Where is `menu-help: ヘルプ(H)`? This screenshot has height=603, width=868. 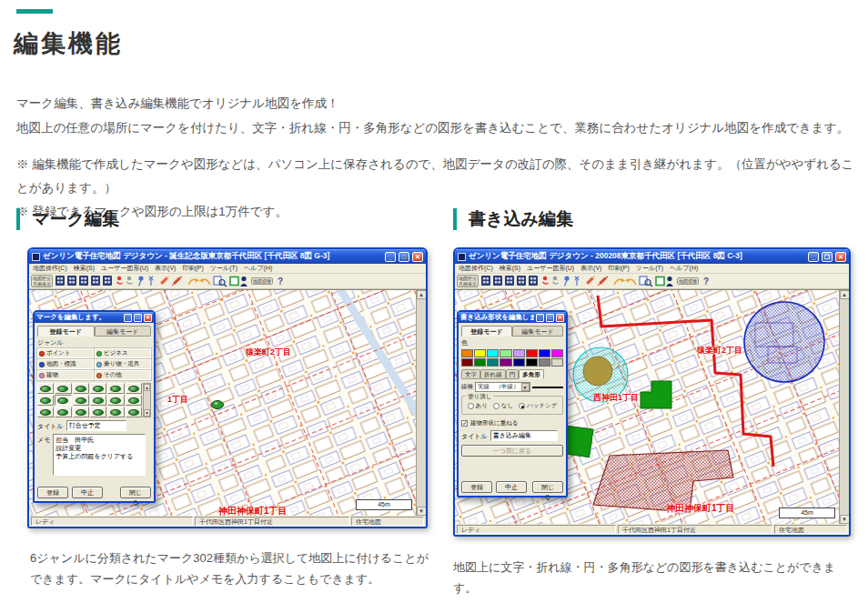
menu-help: ヘルプ(H) is located at coordinates (684, 268).